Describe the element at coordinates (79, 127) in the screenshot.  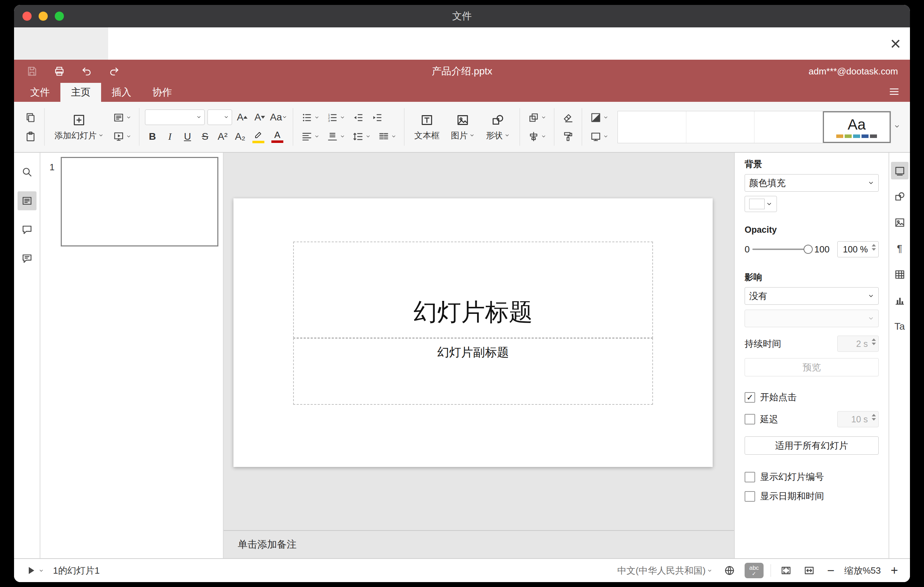
I see `add-slide-button: 添加幻灯片` at that location.